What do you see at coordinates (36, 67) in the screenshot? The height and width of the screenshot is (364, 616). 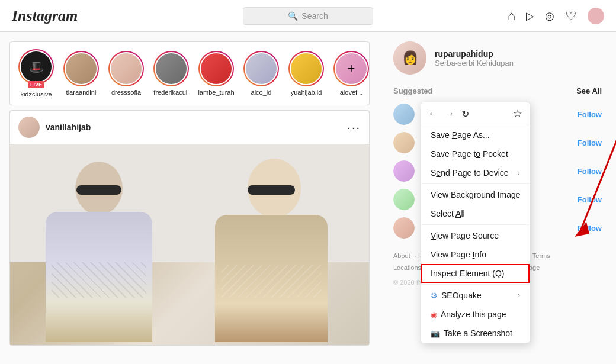 I see `story-avatar-img: 🎩` at bounding box center [36, 67].